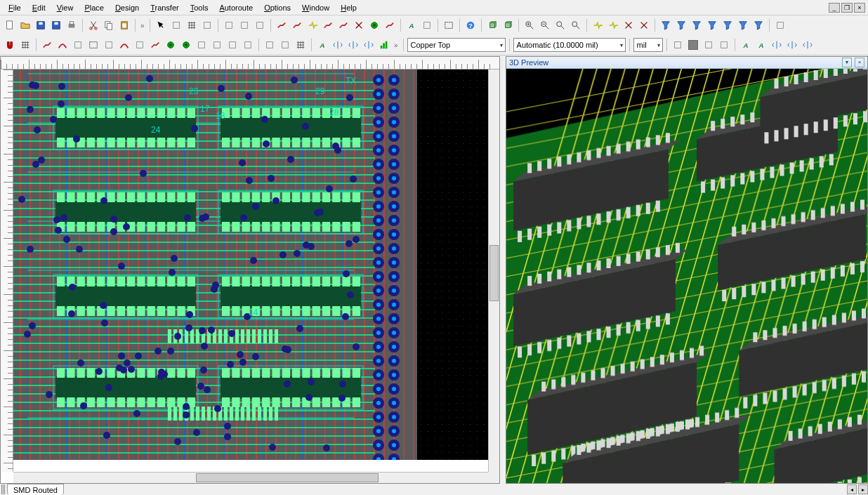  Describe the element at coordinates (72, 25) in the screenshot. I see `print-icon` at that location.